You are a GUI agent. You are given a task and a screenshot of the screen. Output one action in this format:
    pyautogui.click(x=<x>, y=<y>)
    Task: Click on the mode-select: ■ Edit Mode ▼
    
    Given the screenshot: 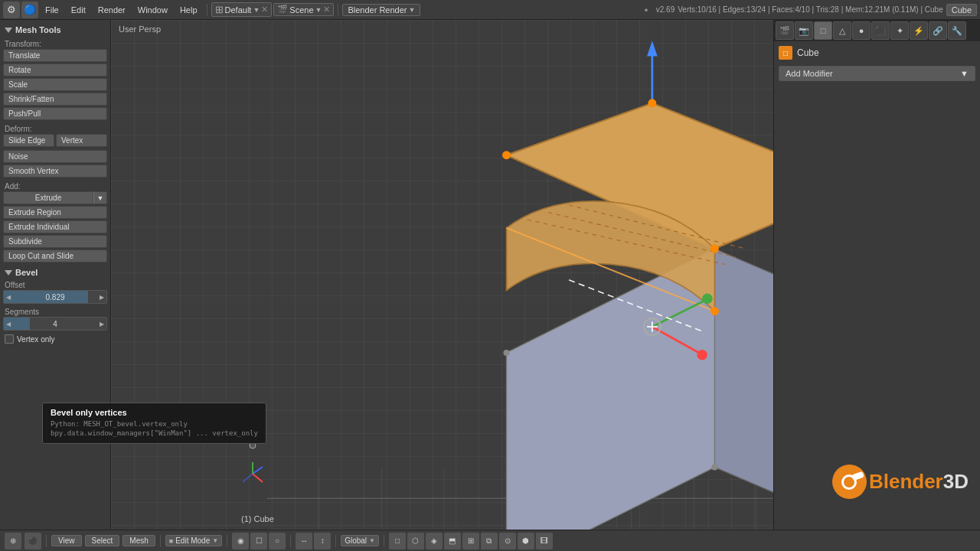 What is the action you would take?
    pyautogui.click(x=194, y=540)
    